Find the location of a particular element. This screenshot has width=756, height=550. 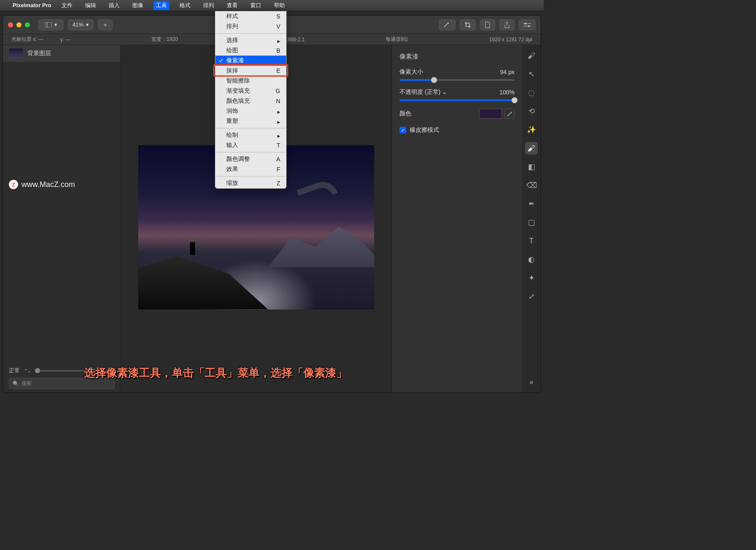

panel-title: 像素漆 is located at coordinates (457, 56).